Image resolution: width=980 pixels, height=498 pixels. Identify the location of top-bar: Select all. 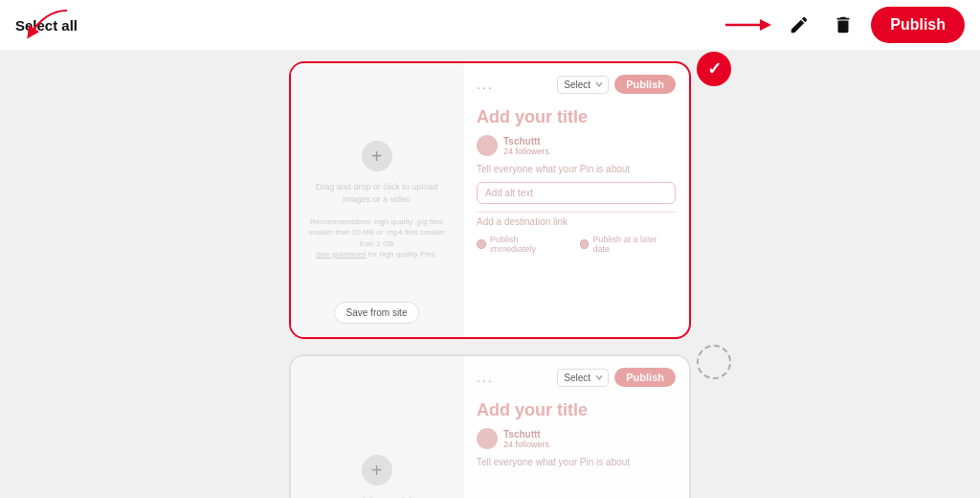
(490, 25).